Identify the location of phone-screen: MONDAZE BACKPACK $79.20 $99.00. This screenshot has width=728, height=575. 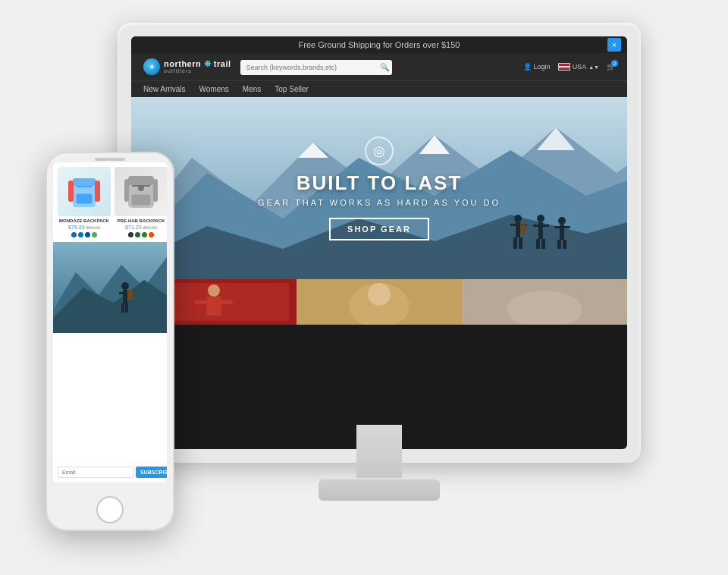
(110, 322).